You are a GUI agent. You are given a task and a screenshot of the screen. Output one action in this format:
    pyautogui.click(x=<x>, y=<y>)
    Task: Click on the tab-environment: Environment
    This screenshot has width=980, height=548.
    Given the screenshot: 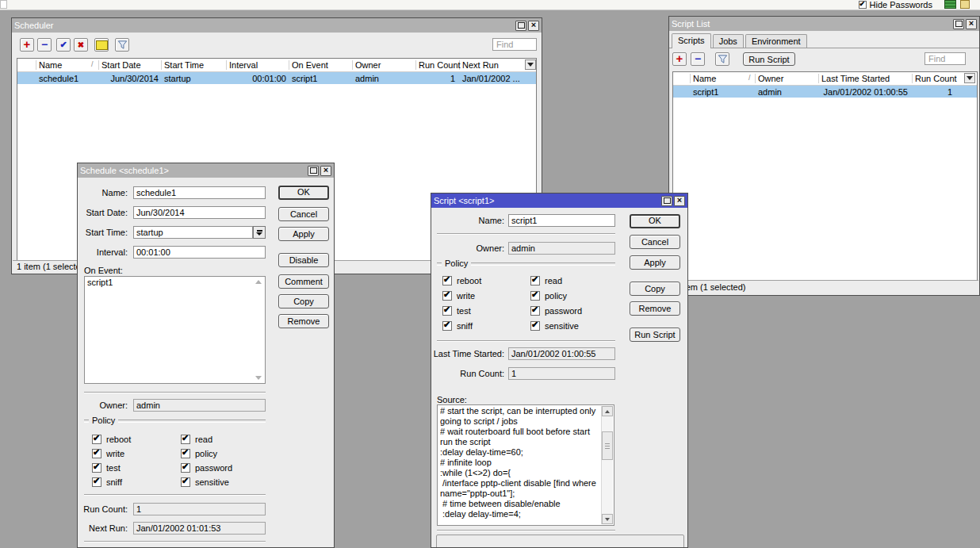 What is the action you would take?
    pyautogui.click(x=776, y=41)
    